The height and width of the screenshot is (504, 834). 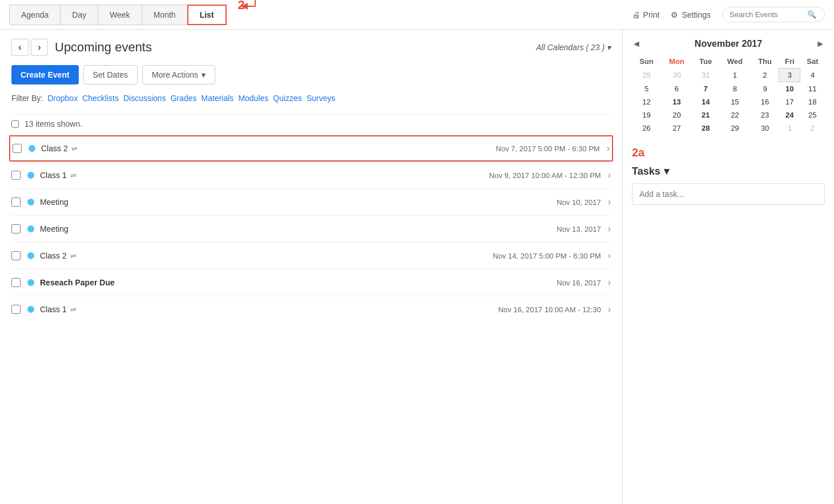 What do you see at coordinates (790, 75) in the screenshot?
I see `cal-day: 3` at bounding box center [790, 75].